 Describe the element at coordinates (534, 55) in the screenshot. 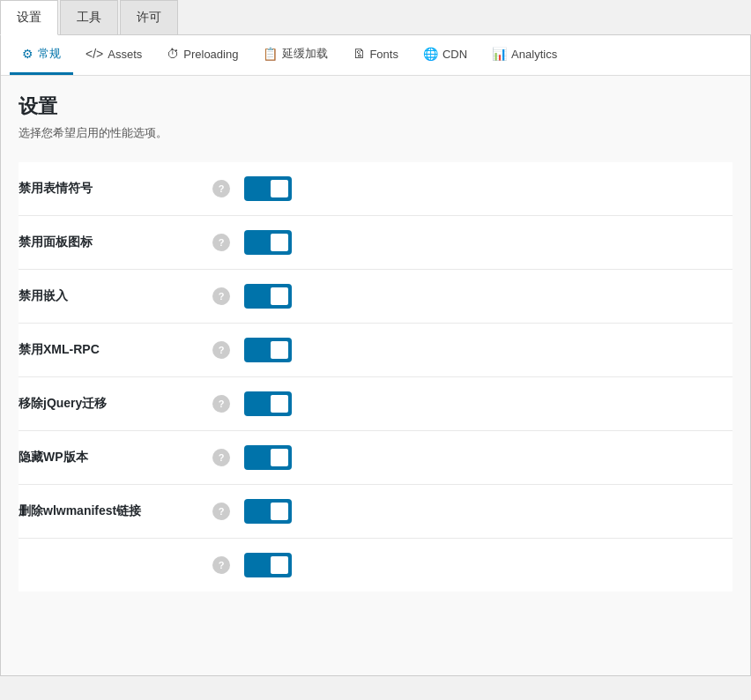

I see `sub-nav-label-6: Analytics` at that location.